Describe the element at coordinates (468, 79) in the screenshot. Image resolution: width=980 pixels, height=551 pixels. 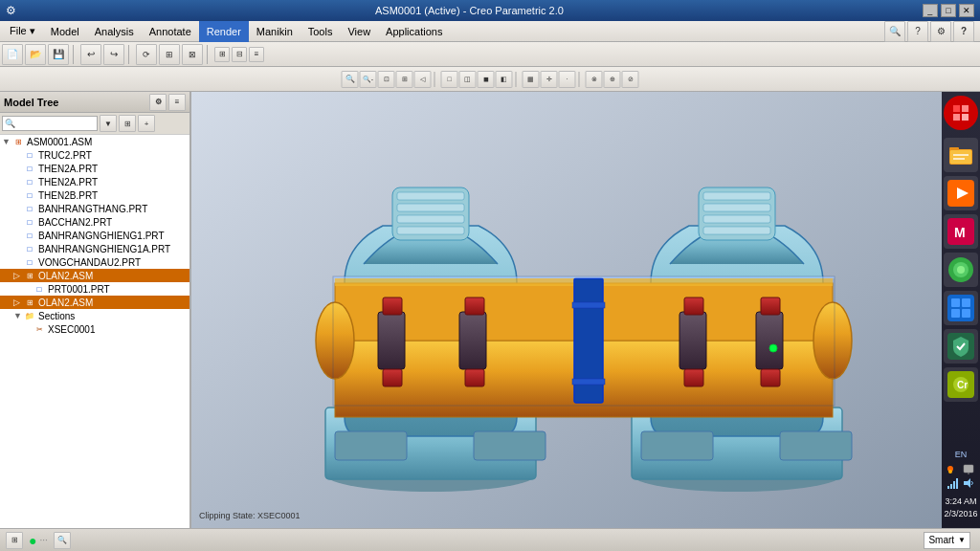
I see `vp-hidden-line: ◫` at that location.